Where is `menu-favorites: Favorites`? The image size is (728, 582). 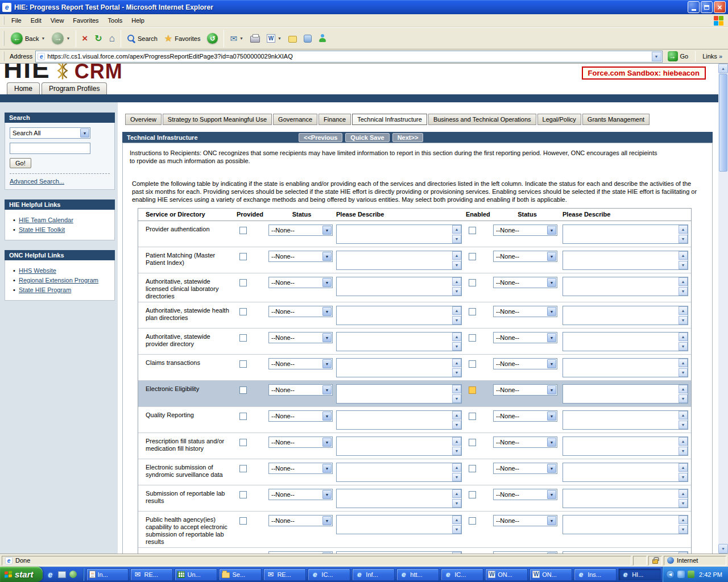
menu-favorites: Favorites is located at coordinates (85, 20).